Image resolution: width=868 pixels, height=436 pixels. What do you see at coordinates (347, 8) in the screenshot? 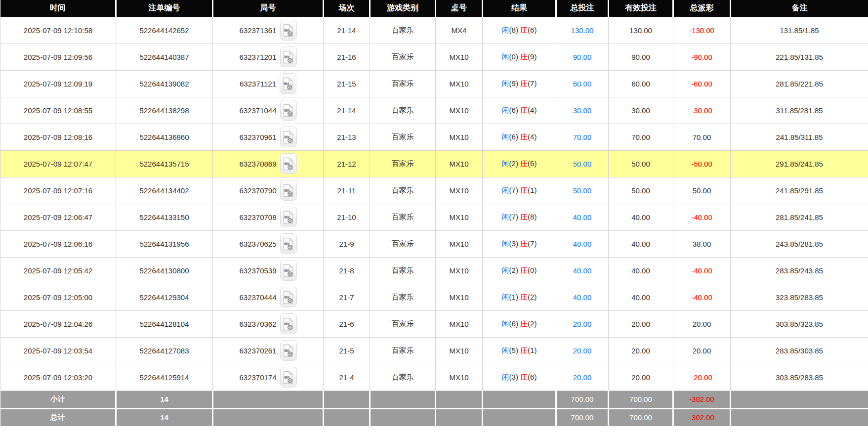
I see `column-header-session: 场次` at bounding box center [347, 8].